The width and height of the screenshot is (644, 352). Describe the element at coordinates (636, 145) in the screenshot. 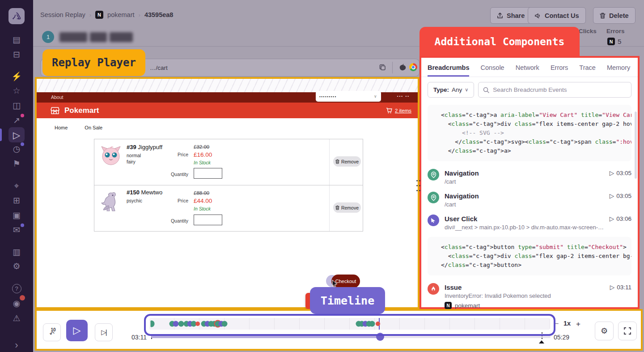

I see `panel-scrollbar` at that location.